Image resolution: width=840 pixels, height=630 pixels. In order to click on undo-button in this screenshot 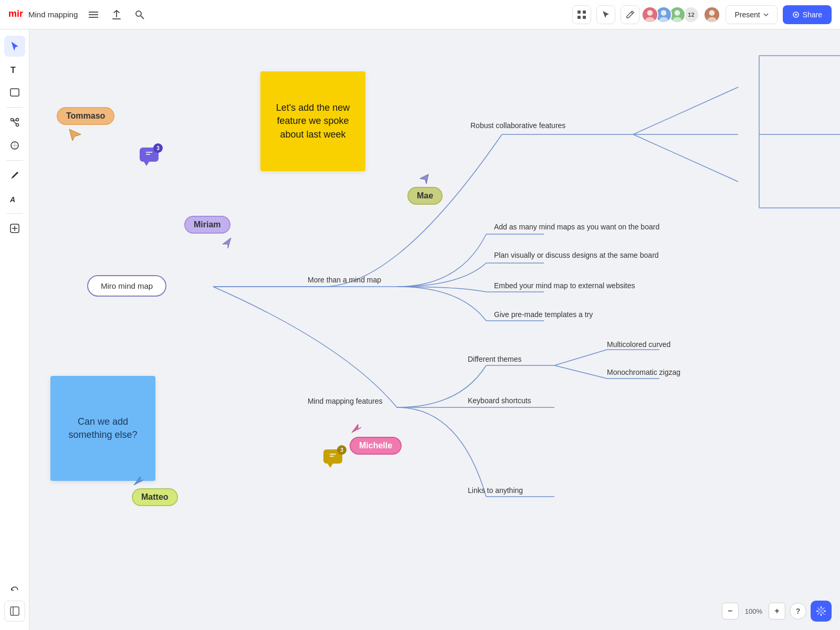, I will do `click(15, 590)`.